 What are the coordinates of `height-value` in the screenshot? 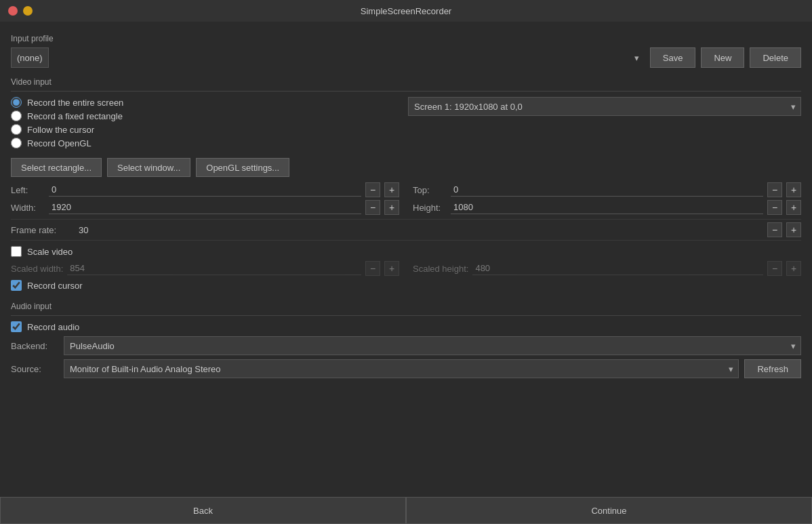 It's located at (607, 207).